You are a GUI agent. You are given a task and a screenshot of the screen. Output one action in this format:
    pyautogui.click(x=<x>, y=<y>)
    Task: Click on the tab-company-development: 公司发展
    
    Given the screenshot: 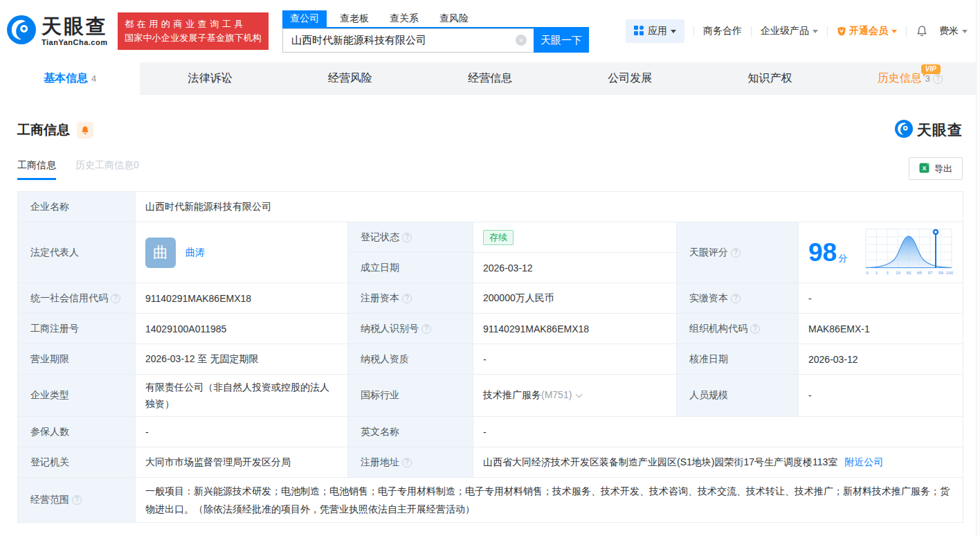 What is the action you would take?
    pyautogui.click(x=630, y=79)
    